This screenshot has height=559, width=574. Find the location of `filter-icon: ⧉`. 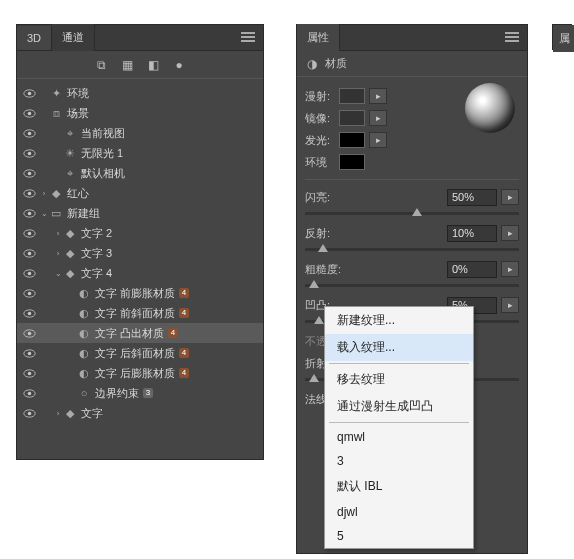

filter-icon: ⧉ is located at coordinates (101, 65).